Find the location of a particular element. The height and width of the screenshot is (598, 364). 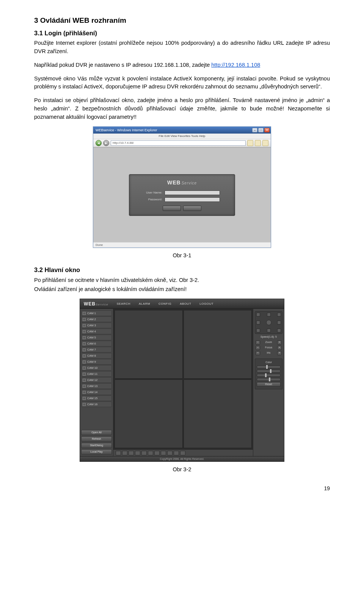

camera-list-item: CAM 2 is located at coordinates (96, 319).